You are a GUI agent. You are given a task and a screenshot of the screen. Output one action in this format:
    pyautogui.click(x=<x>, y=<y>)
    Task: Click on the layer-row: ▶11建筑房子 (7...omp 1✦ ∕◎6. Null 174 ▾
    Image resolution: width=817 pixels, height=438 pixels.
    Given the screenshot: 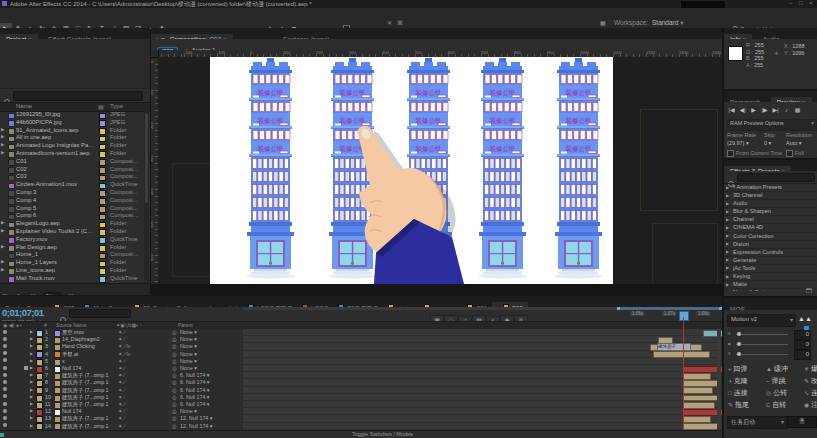 What is the action you would take?
    pyautogui.click(x=122, y=404)
    